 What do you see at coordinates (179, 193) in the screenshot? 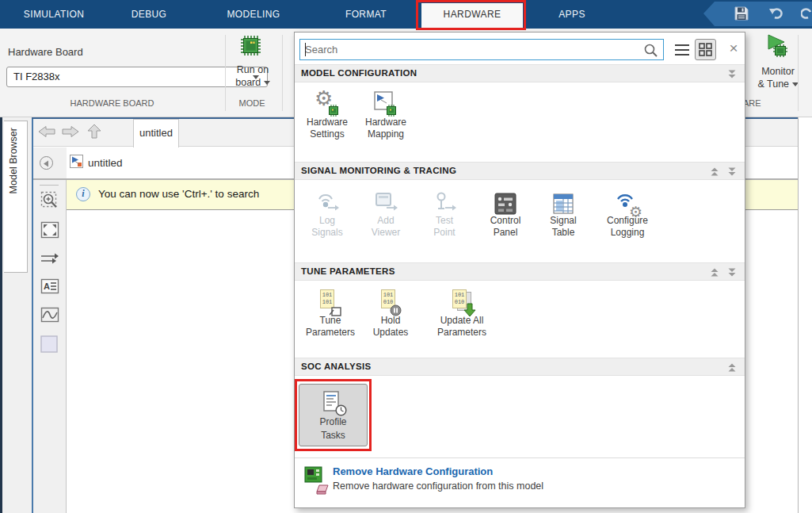
I see `notification-text: You can now use 'Ctrl+.' to search` at bounding box center [179, 193].